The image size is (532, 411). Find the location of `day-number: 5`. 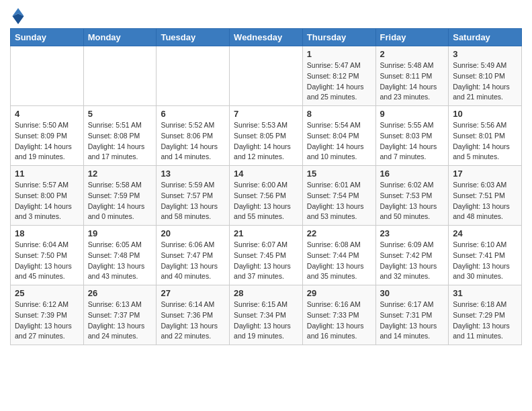

day-number: 5 is located at coordinates (120, 114).